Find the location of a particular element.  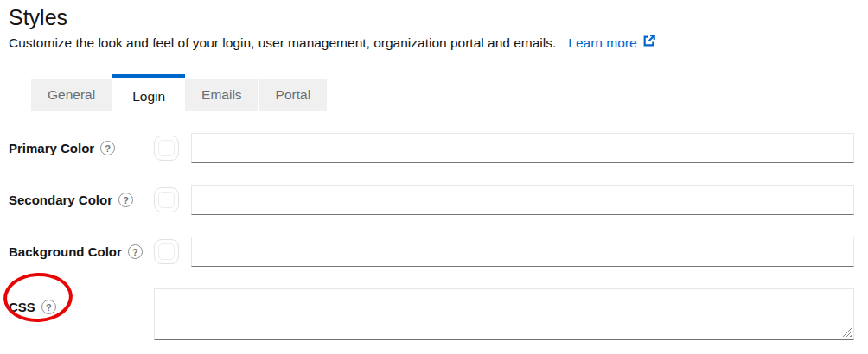

background-color-row: Background Color ? is located at coordinates (431, 252).